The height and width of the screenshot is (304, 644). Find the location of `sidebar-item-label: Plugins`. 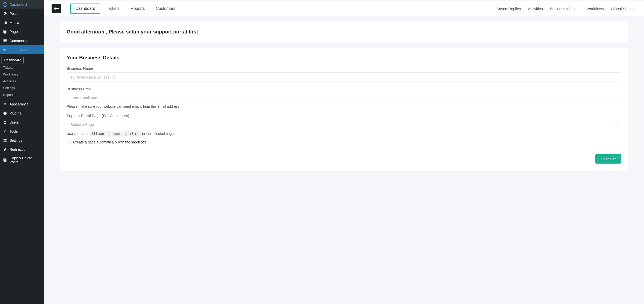

sidebar-item-label: Plugins is located at coordinates (15, 113).